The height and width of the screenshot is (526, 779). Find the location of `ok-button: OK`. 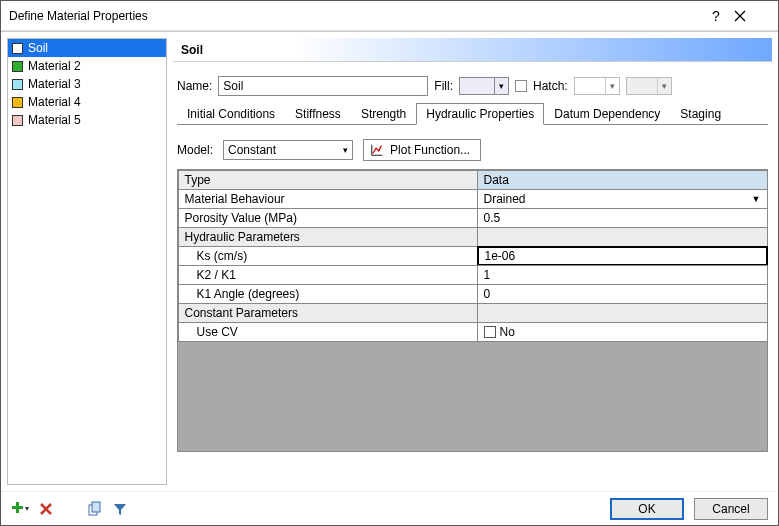

ok-button: OK is located at coordinates (647, 509).